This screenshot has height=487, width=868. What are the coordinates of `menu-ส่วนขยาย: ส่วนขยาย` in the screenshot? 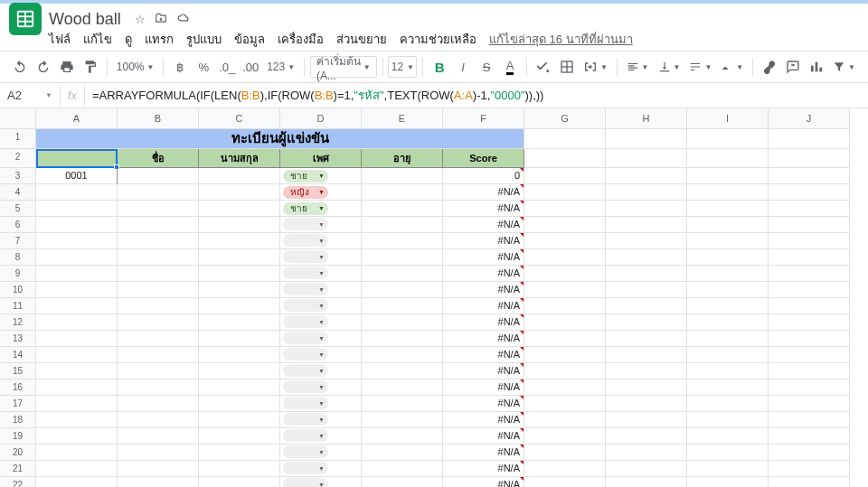 It's located at (362, 40).